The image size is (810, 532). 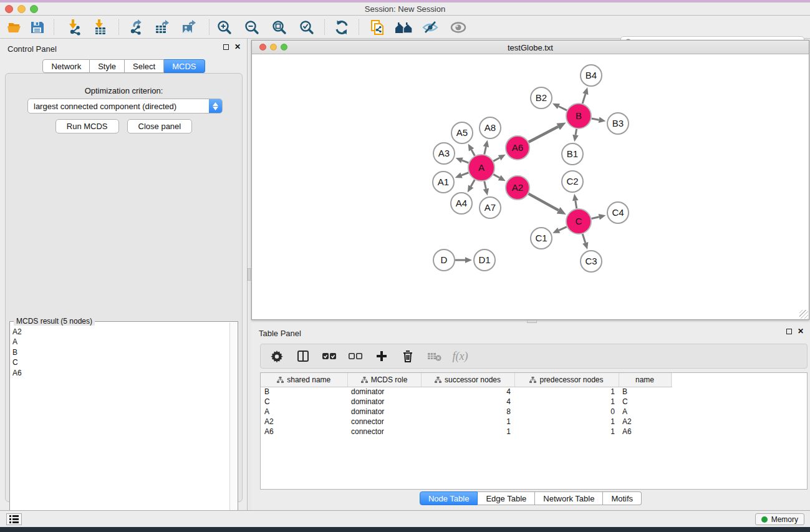 I want to click on export-table-icon, so click(x=162, y=27).